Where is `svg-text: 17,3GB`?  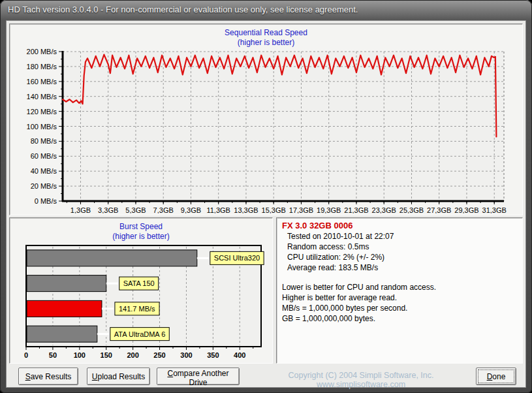
svg-text: 17,3GB is located at coordinates (302, 210).